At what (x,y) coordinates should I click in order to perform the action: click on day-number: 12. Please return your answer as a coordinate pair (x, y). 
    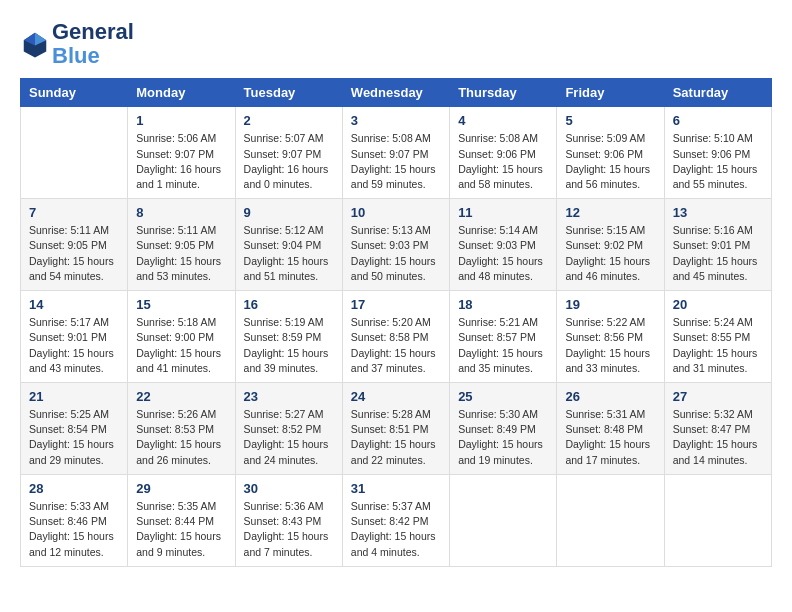
    Looking at the image, I should click on (610, 212).